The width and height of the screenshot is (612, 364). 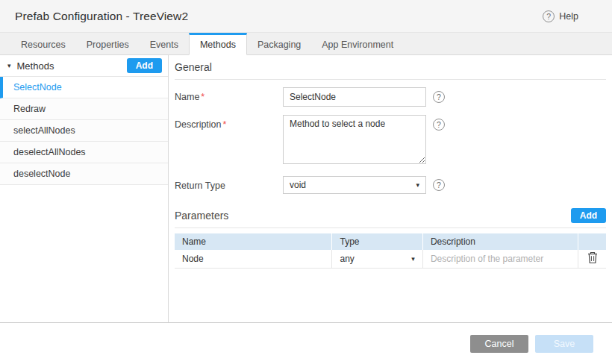 I want to click on parameters-table: Name Type Description any, so click(x=390, y=251).